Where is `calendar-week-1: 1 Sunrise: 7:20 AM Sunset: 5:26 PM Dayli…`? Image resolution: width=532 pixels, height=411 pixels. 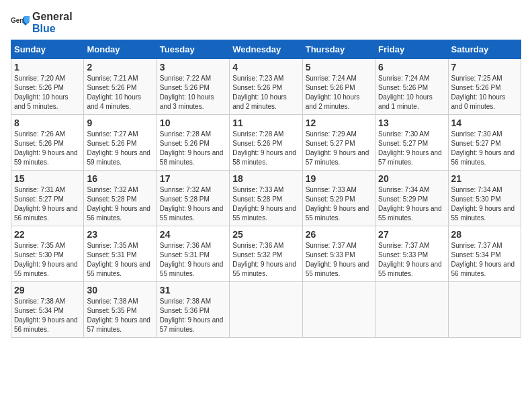
calendar-week-1: 1 Sunrise: 7:20 AM Sunset: 5:26 PM Dayli… is located at coordinates (266, 87).